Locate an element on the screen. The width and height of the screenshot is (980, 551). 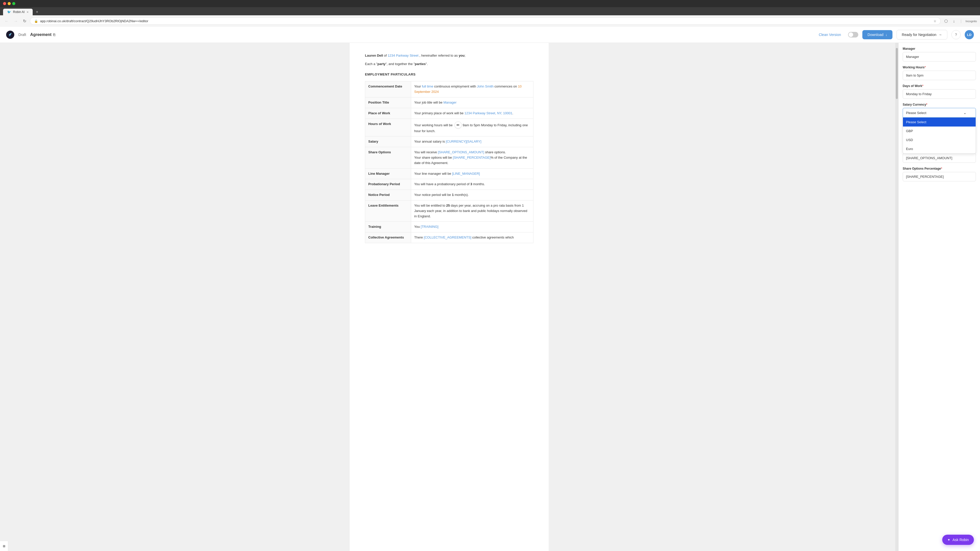
question-mark-icon: ? is located at coordinates (956, 35).